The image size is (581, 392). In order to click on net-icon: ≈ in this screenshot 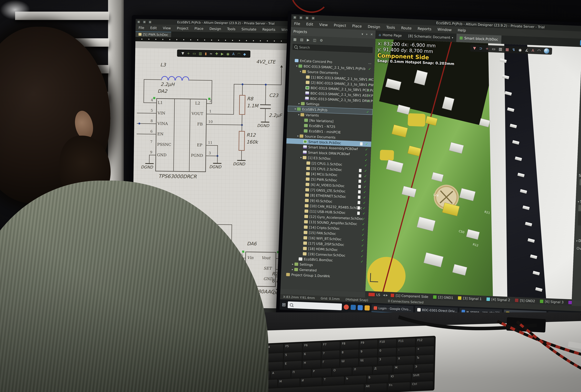, I will do `click(211, 53)`.